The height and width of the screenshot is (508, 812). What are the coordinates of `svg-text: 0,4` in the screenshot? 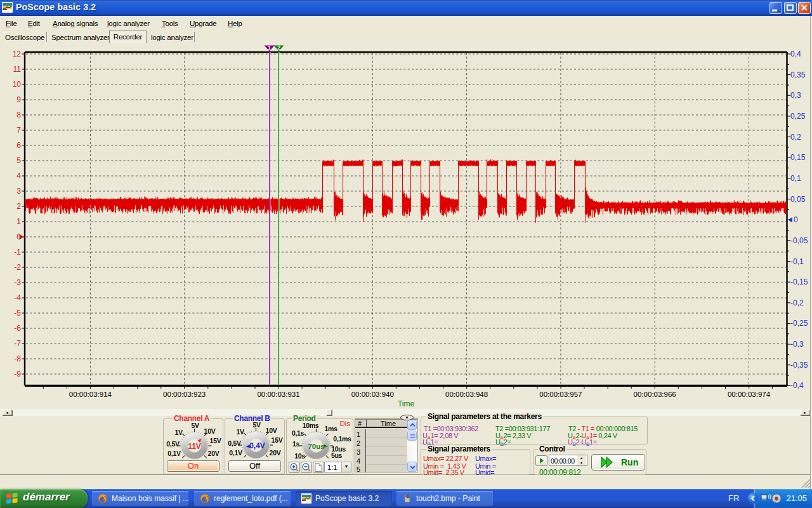 It's located at (796, 54).